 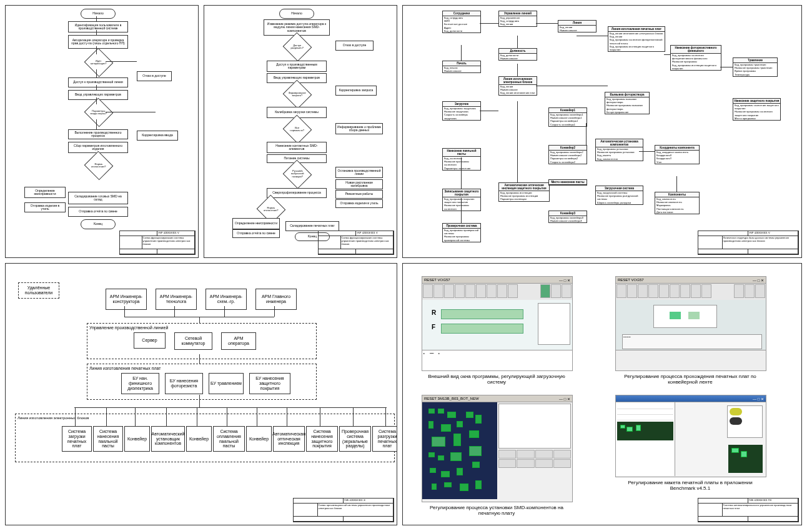 I want to click on box: БУ нанесения фоторезиста, so click(x=184, y=384).